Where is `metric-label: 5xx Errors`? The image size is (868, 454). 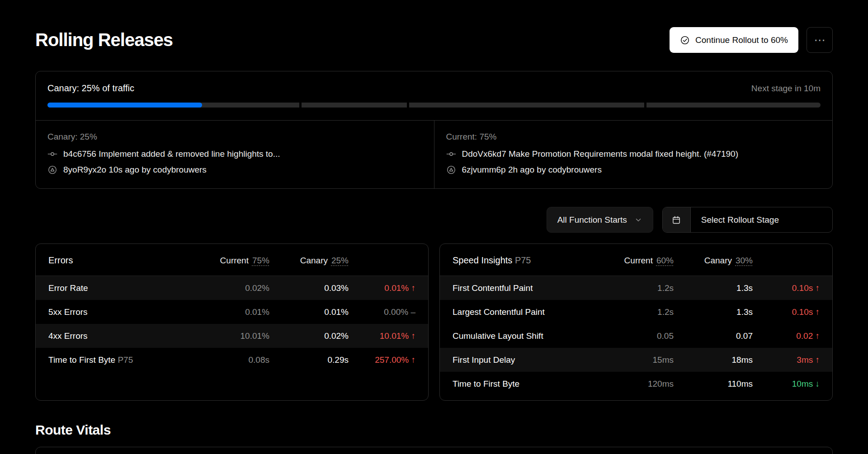 metric-label: 5xx Errors is located at coordinates (125, 312).